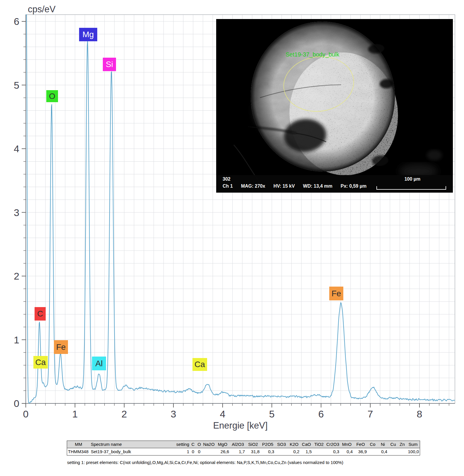  I want to click on quantification-block: MMSpectrum namesettingCONa2OMgOAl2O3SiO2…, so click(243, 448).